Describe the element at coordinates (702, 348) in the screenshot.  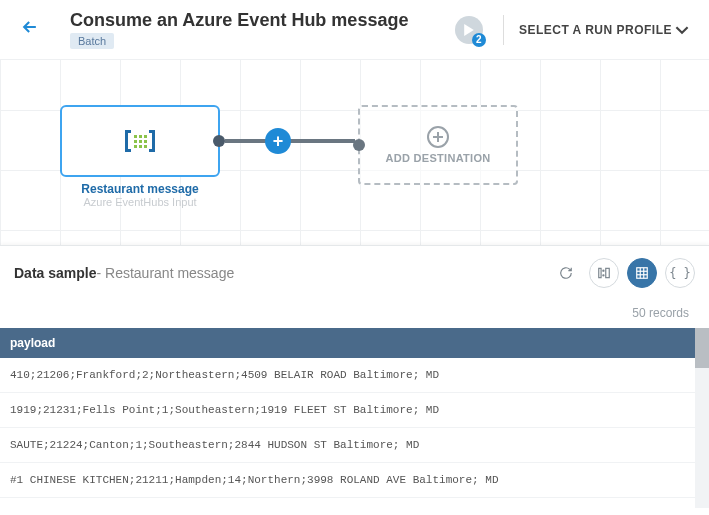
I see `scrollbar-thumb` at that location.